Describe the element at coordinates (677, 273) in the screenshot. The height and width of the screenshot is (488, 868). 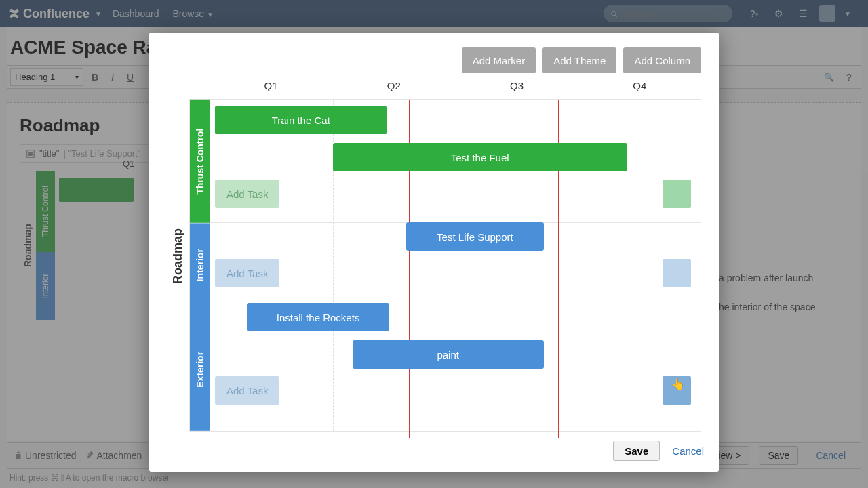
I see `swatch-blue-light` at that location.